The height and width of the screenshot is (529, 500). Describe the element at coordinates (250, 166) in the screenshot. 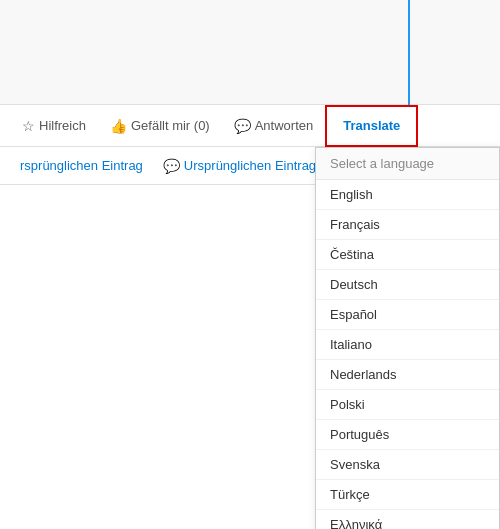

I see `urspruenglichen-text-2: Ursprünglichen Eintrag` at that location.